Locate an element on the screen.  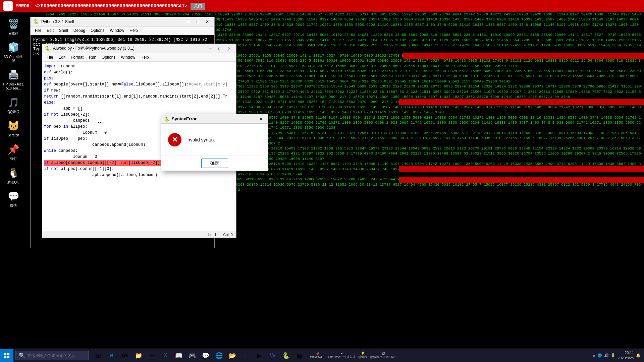
error-banner-text: ERROR: <X0000000000000000000000000000000… is located at coordinates (101, 6).